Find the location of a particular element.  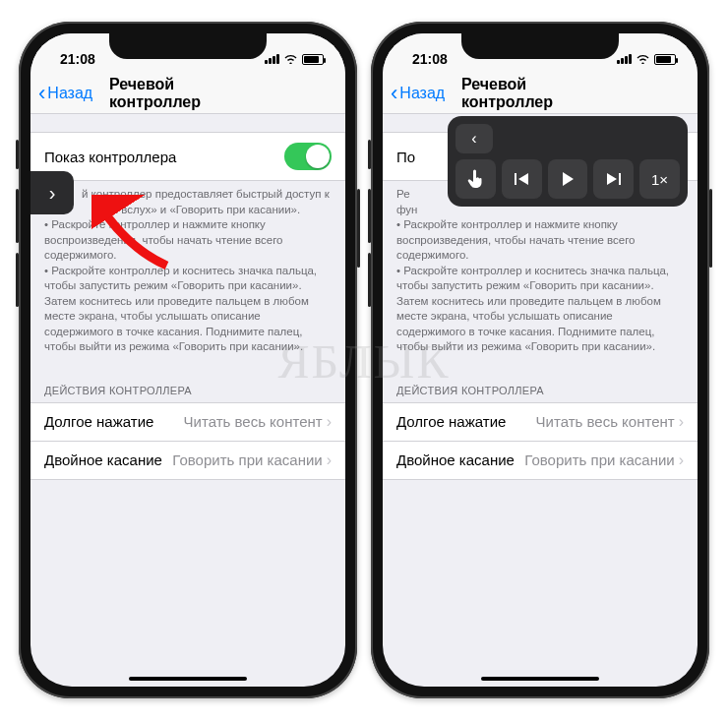

show-controller-toggle is located at coordinates (308, 156).